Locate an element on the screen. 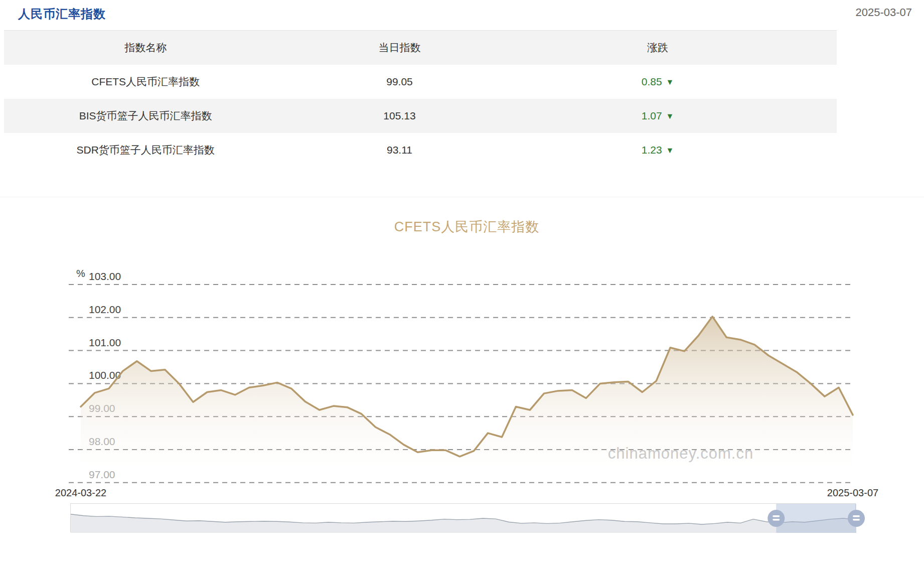  index-name: SDR货币篮子人民币汇率指数 is located at coordinates (145, 150).